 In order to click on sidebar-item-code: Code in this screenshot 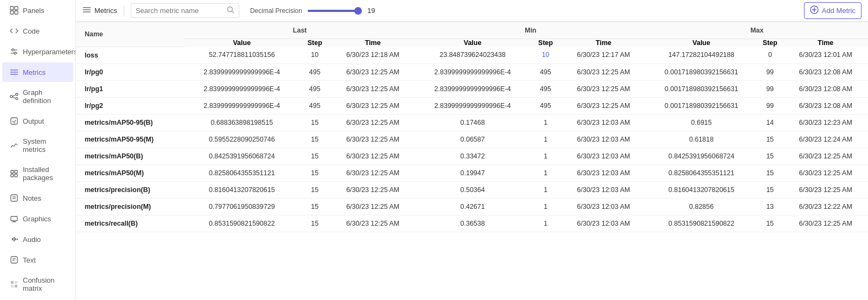, I will do `click(38, 31)`.